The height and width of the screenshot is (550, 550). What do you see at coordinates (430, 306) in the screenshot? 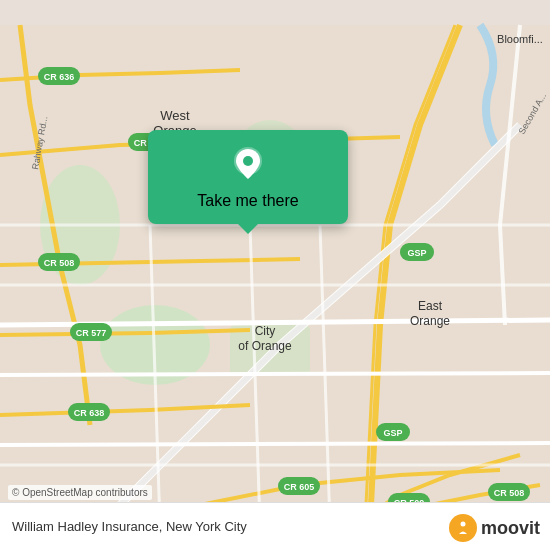
I see `svg-text: East` at bounding box center [430, 306].